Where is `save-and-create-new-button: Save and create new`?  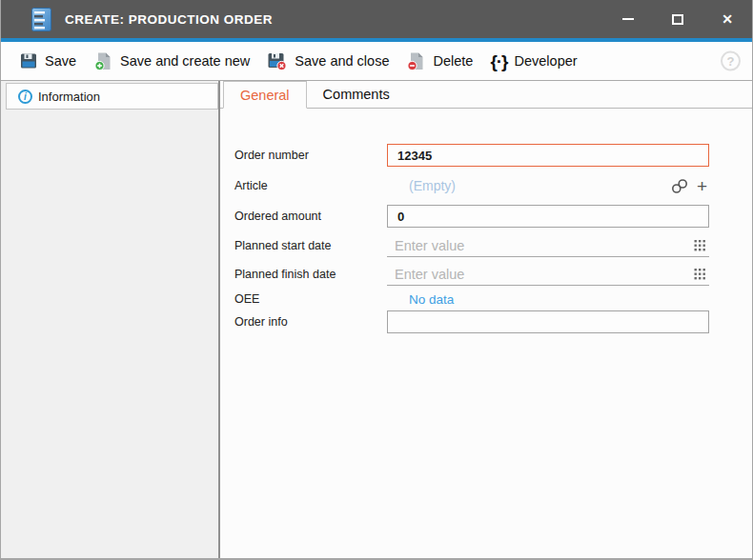 save-and-create-new-button: Save and create new is located at coordinates (172, 61).